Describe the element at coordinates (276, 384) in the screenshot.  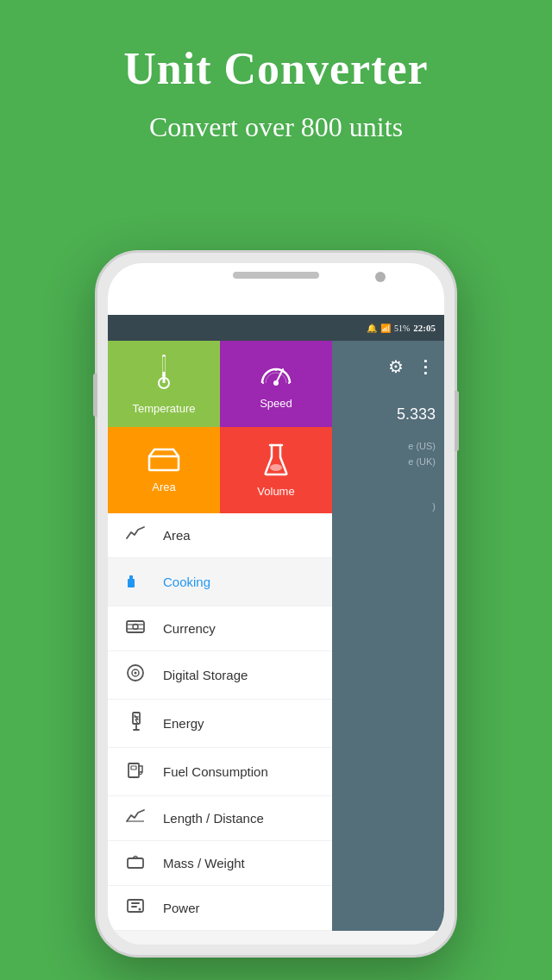
I see `tile-speed: Speed` at that location.